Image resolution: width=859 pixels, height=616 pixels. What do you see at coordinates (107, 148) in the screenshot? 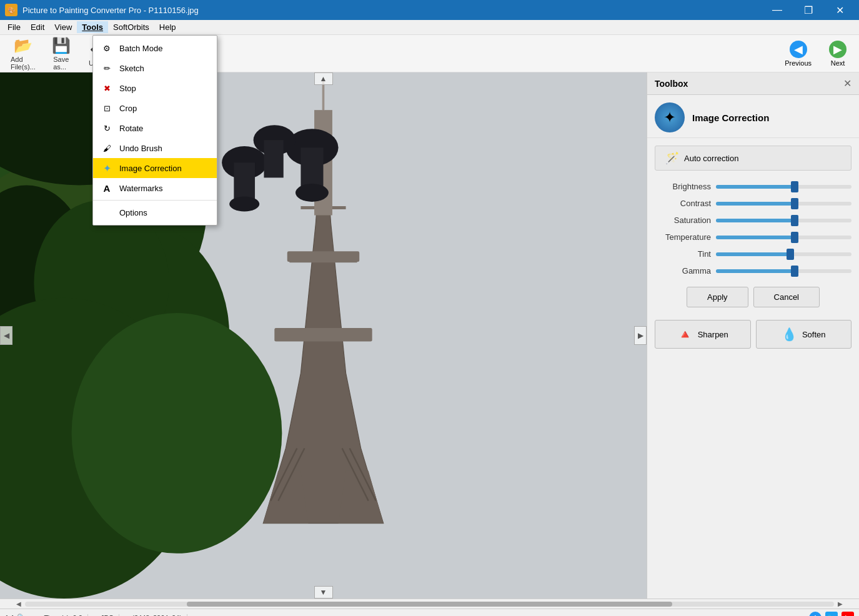
I see `undo-brush-icon: 🖌` at bounding box center [107, 148].